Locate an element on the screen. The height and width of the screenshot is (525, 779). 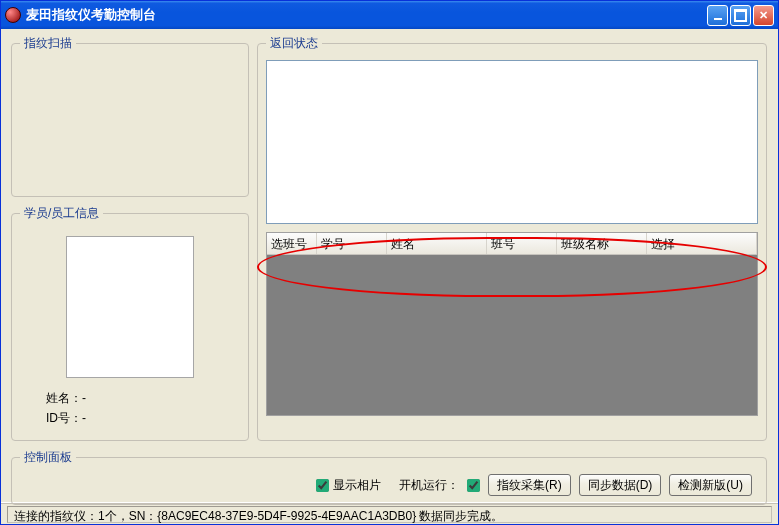
sync-data-button: 同步数据(D) is located at coordinates (620, 485).